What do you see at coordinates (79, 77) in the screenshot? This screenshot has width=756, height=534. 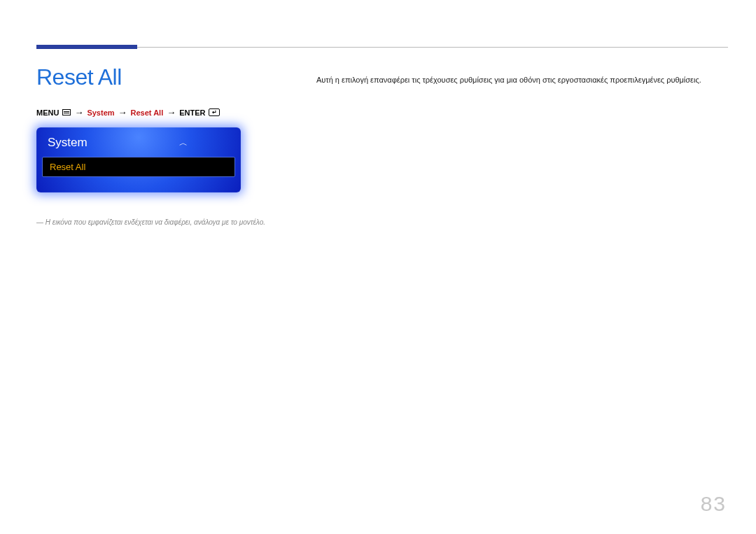 I see `page-title: Reset All` at bounding box center [79, 77].